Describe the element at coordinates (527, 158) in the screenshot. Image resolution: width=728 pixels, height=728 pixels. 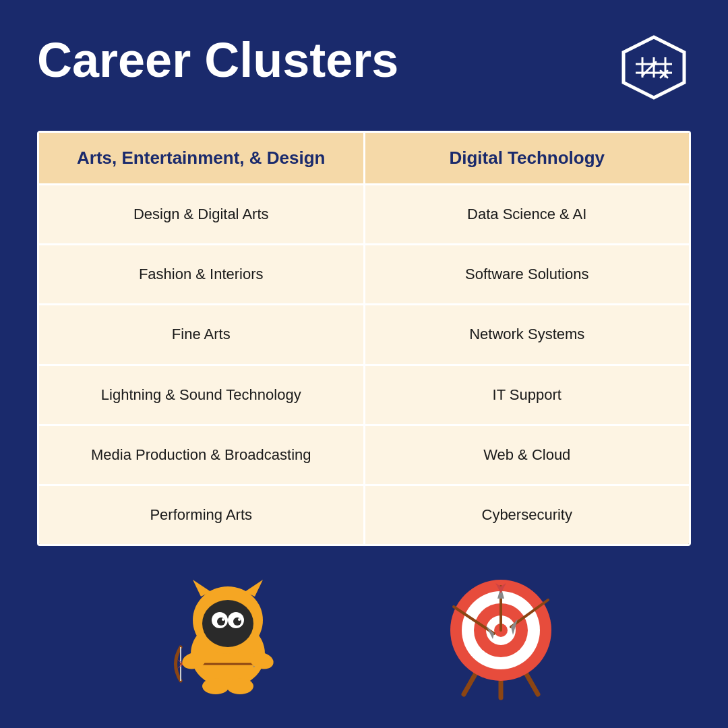
I see `col-header-tech: Digital Technology` at that location.